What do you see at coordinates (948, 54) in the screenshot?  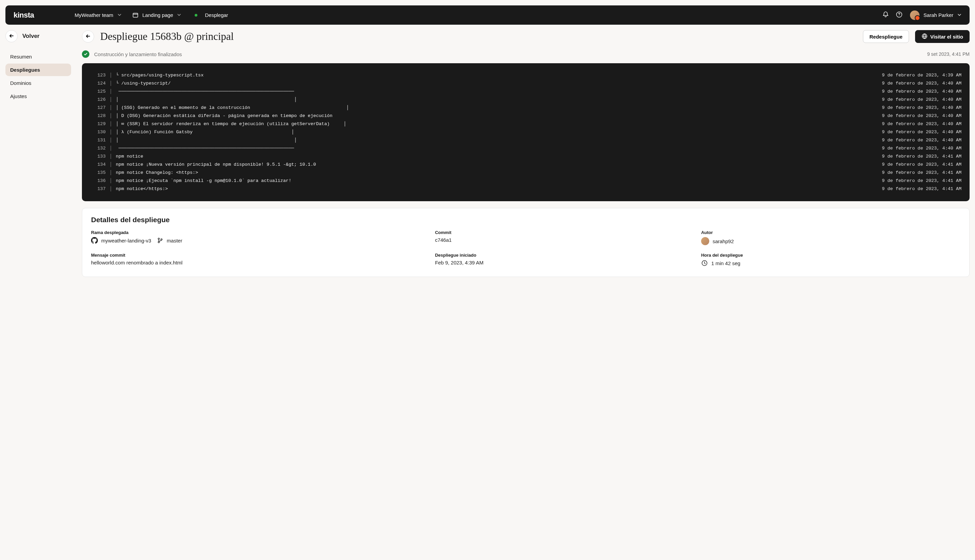 I see `build-status-time: 9 set 2023, 4:41 PM` at bounding box center [948, 54].